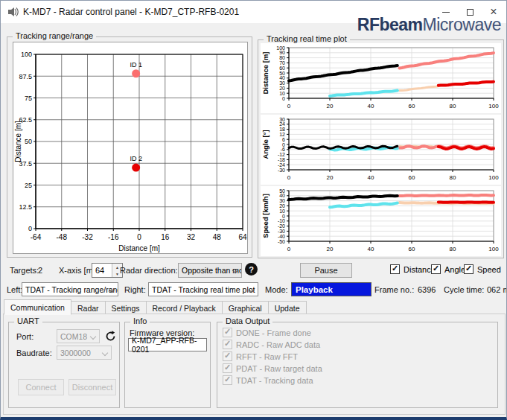 This screenshot has height=420, width=507. Describe the element at coordinates (462, 25) in the screenshot. I see `logo-secondary: Microwave` at that location.